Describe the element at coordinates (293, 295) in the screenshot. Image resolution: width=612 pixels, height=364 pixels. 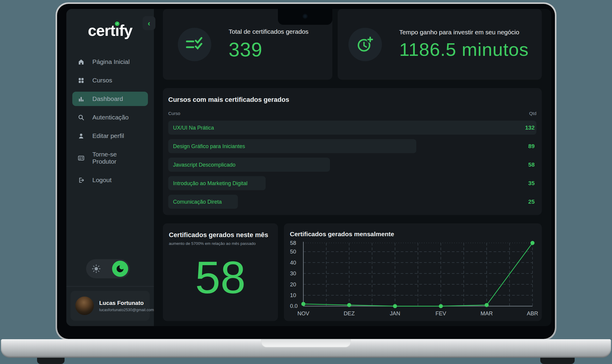
I see `svg-text: 10` at that location.